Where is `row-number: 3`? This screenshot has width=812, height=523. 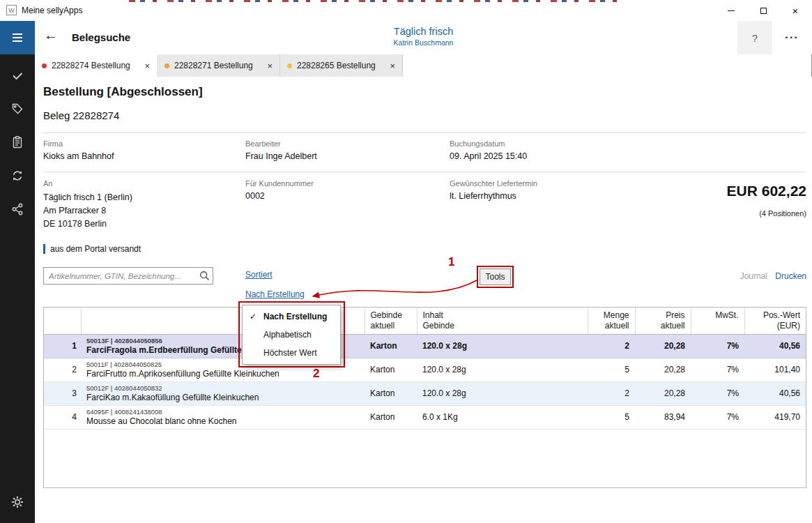
row-number: 3 is located at coordinates (63, 393).